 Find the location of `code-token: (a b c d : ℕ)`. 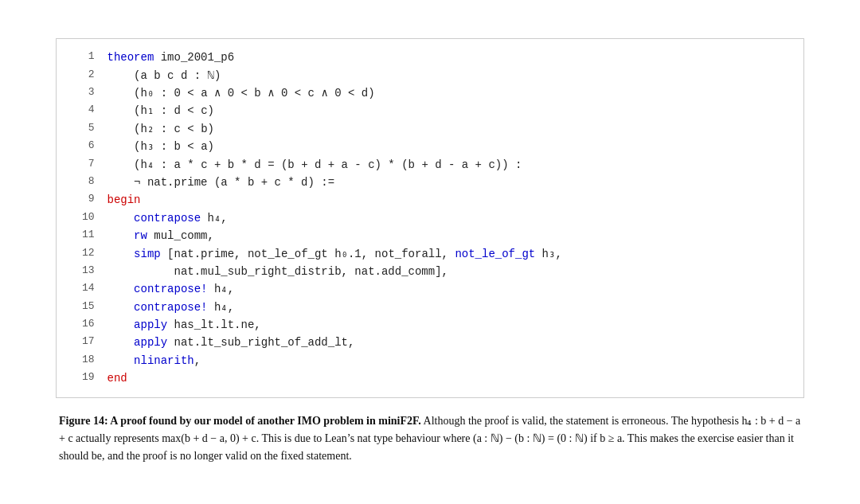

code-token: (a b c d : ℕ) is located at coordinates (164, 76).